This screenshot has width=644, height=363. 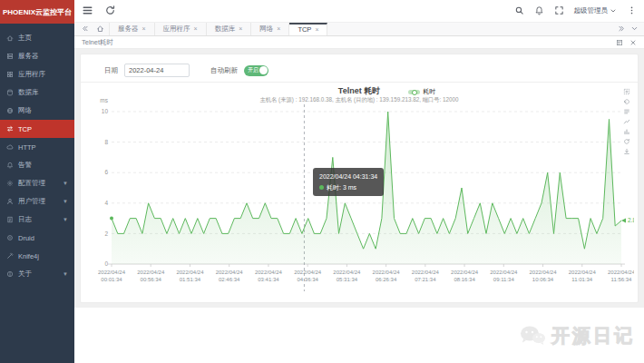 I want to click on sidebar-item-label: 数据库, so click(x=29, y=93).